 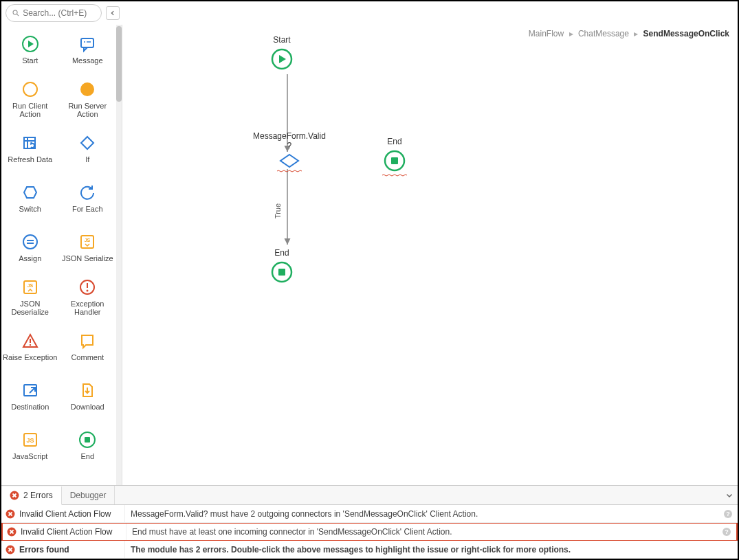 What do you see at coordinates (30, 192) in the screenshot?
I see `switch-icon` at bounding box center [30, 192].